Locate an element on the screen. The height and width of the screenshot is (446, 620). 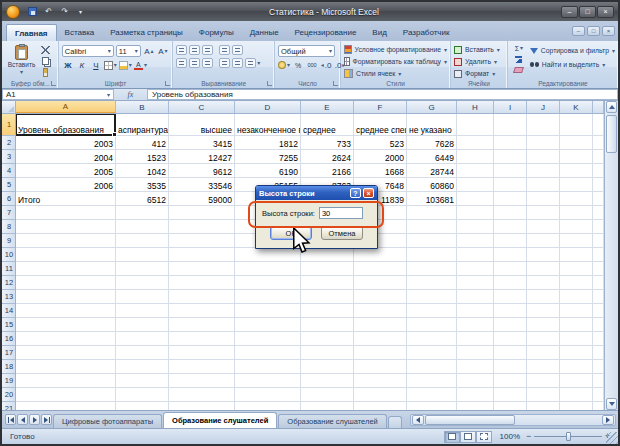
scroll-down-button is located at coordinates (612, 404).